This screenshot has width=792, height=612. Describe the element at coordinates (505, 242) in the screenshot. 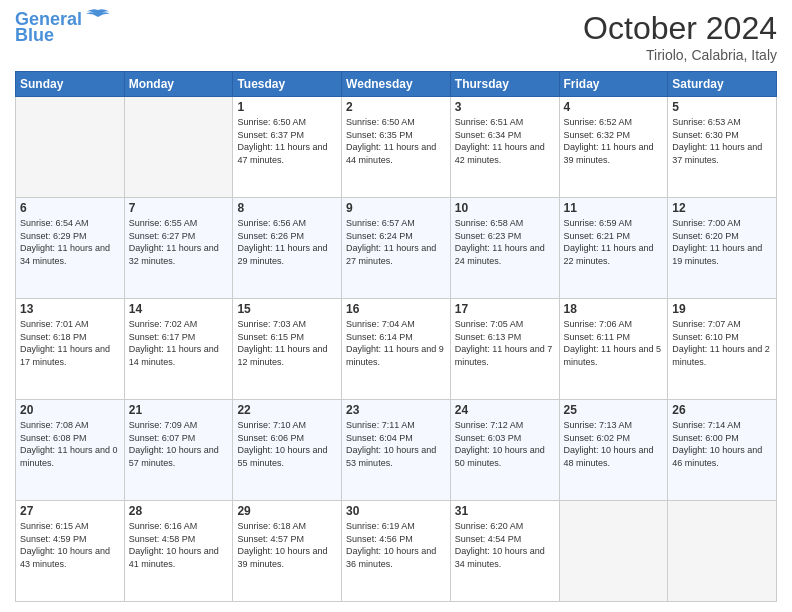

I see `day-info: Sunrise: 6:58 AMSunset: 6:23 PMDaylight:…` at that location.